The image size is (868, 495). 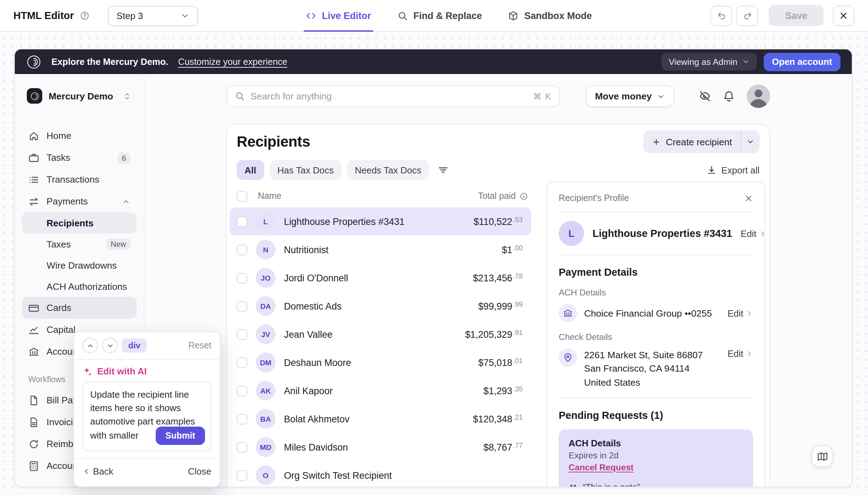 What do you see at coordinates (692, 142) in the screenshot?
I see `create-recipient-button: Create recipient` at bounding box center [692, 142].